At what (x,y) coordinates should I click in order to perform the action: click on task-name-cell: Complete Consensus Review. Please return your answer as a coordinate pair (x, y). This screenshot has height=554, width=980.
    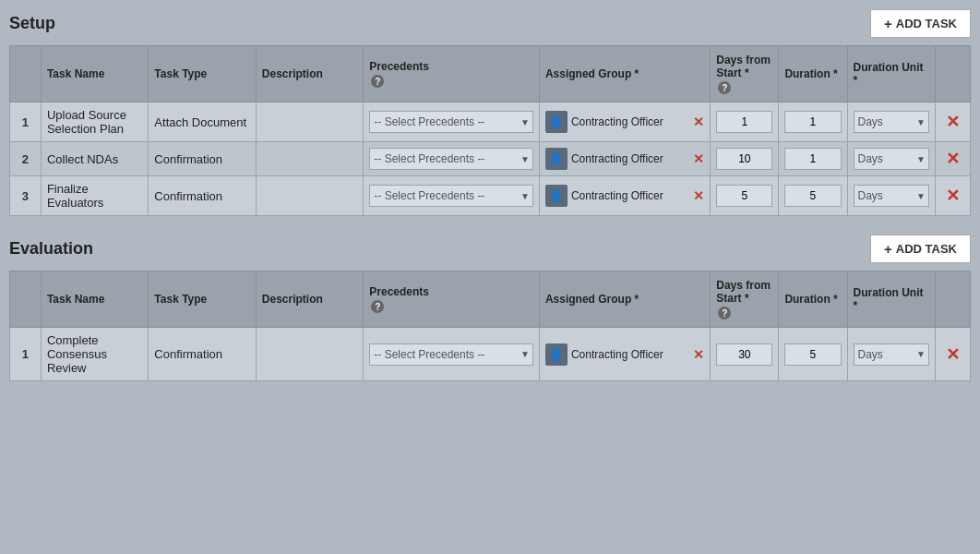
    Looking at the image, I should click on (94, 355).